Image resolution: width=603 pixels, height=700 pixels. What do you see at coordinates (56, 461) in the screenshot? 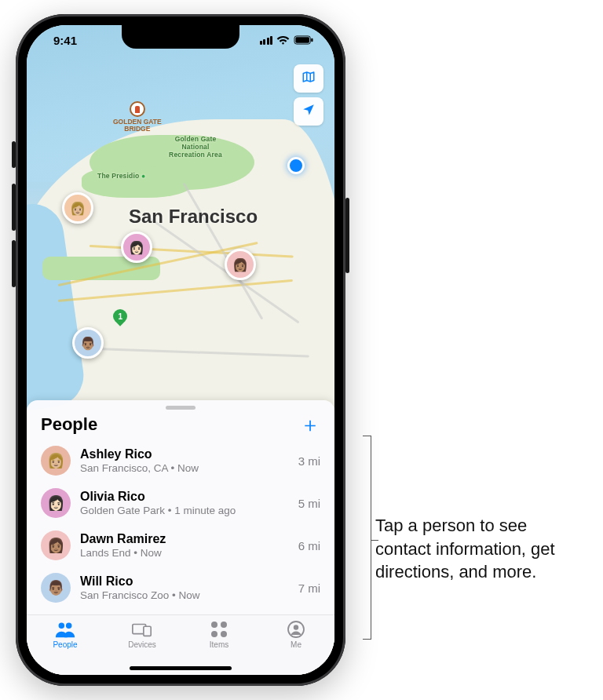
I see `avatar: 👩🏼` at bounding box center [56, 461].